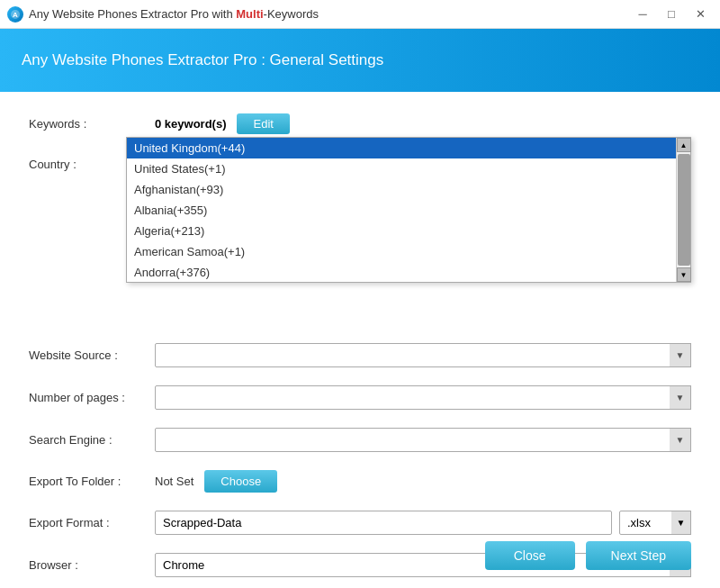 The image size is (720, 588). What do you see at coordinates (684, 275) in the screenshot?
I see `scrollbar-down-button: ▼` at bounding box center [684, 275].